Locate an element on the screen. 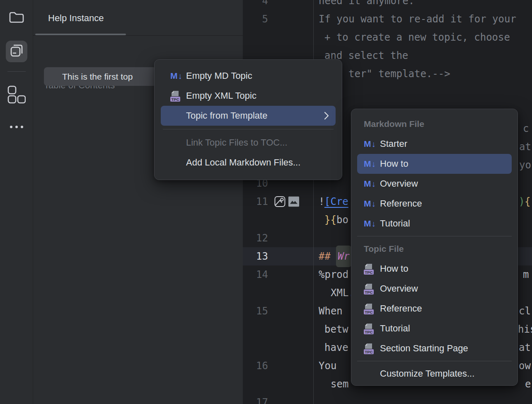  code-text: e is located at coordinates (528, 384).